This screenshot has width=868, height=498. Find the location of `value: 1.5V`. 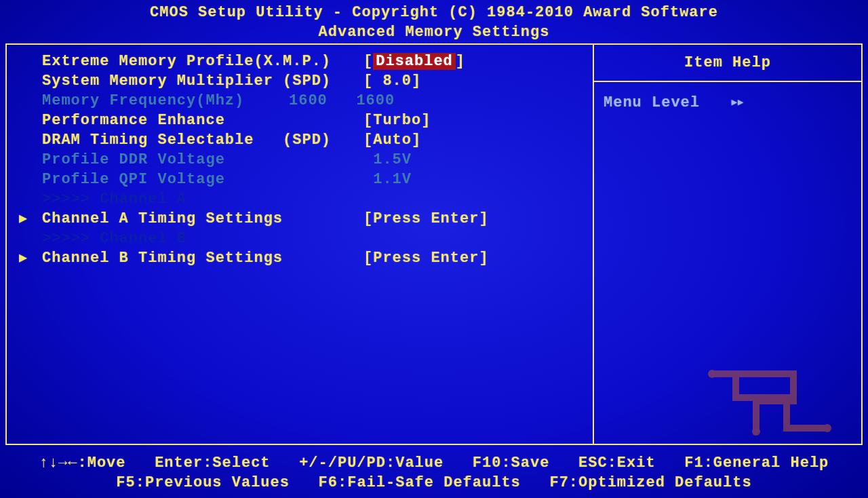

value: 1.5V is located at coordinates (388, 160).